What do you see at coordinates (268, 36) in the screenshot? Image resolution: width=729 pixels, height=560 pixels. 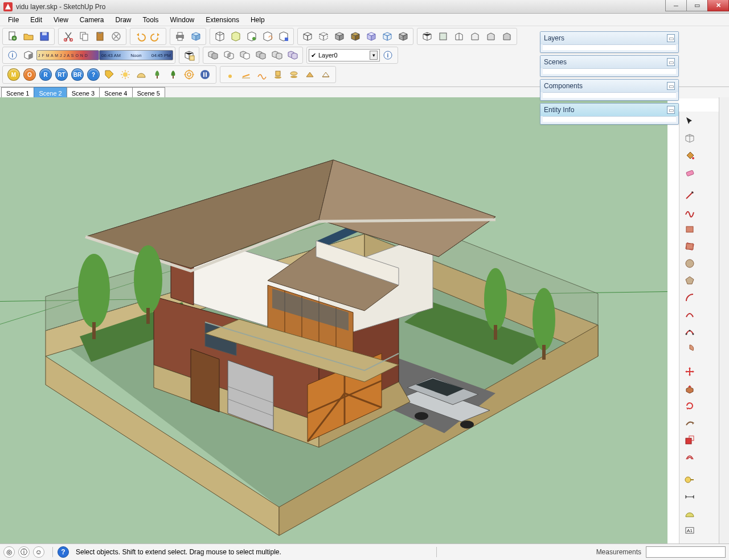 I see `component-reload-icon` at bounding box center [268, 36].